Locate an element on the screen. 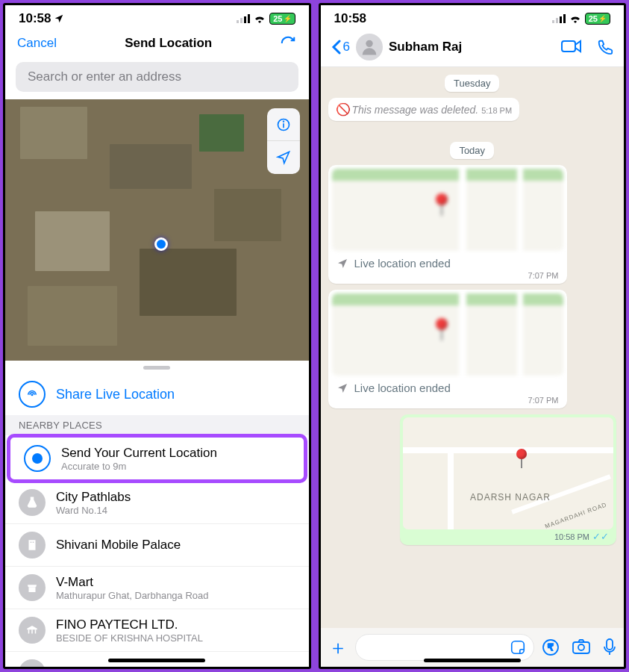  nearby-places-header: NEARBY PLACES is located at coordinates (157, 426).